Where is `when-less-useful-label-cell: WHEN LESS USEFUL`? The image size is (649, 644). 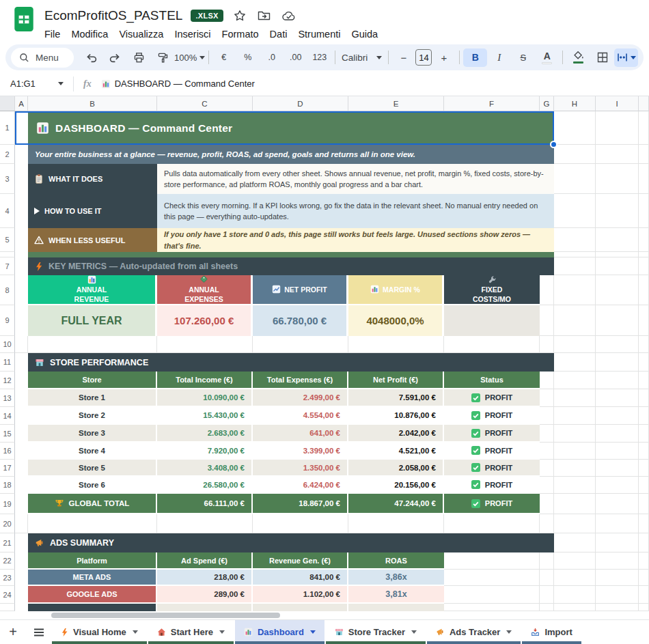
when-less-useful-label-cell: WHEN LESS USEFUL is located at coordinates (93, 240).